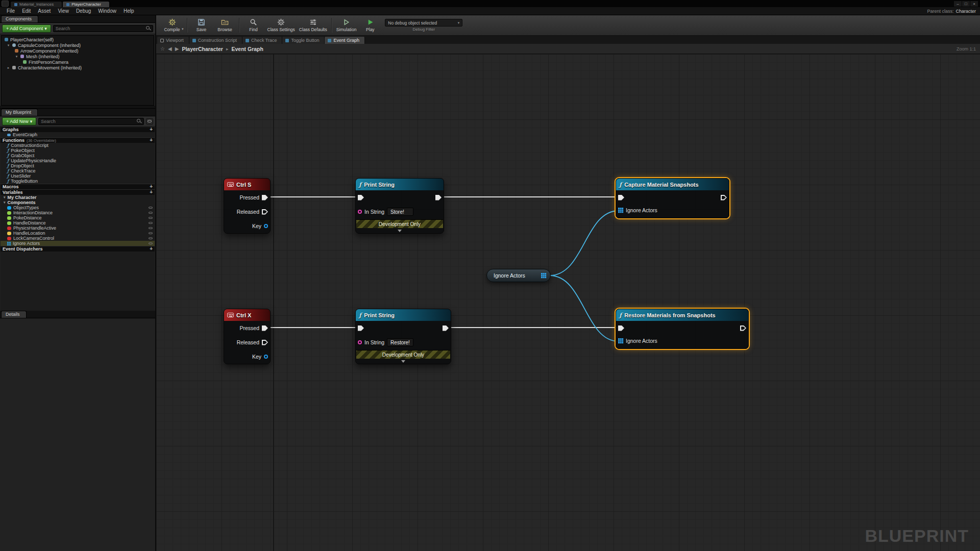 Image resolution: width=980 pixels, height=551 pixels. I want to click on key-pin, so click(266, 357).